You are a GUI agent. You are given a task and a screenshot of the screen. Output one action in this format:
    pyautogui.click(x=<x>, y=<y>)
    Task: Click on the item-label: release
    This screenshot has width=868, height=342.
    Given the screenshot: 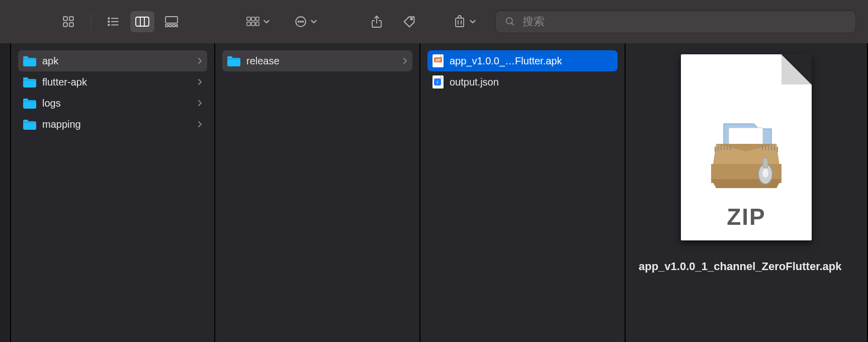 What is the action you would take?
    pyautogui.click(x=263, y=61)
    